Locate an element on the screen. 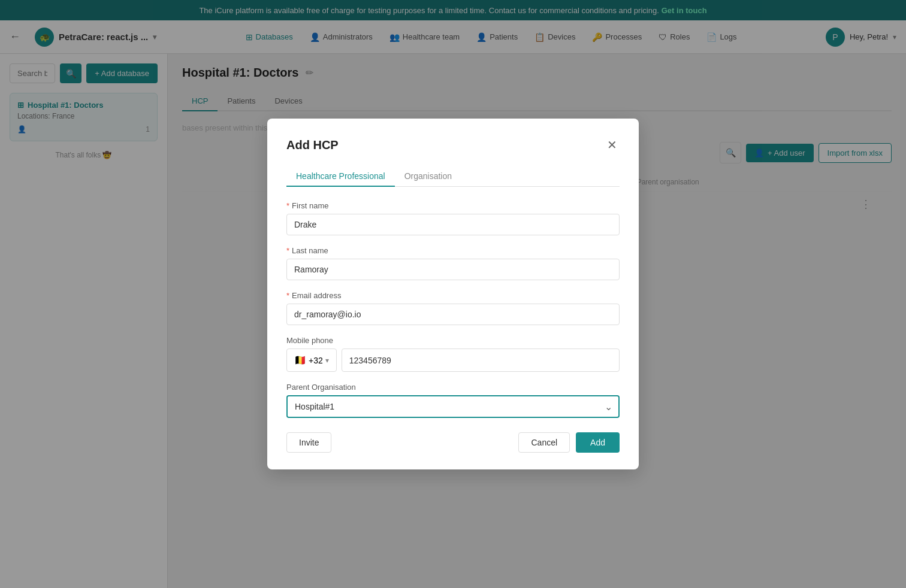 This screenshot has height=588, width=906. phone-number-input is located at coordinates (481, 360).